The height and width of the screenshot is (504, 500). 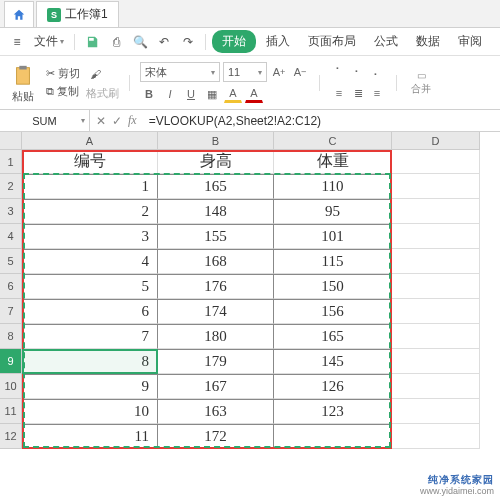 I want to click on cell: 1, so click(x=90, y=186).